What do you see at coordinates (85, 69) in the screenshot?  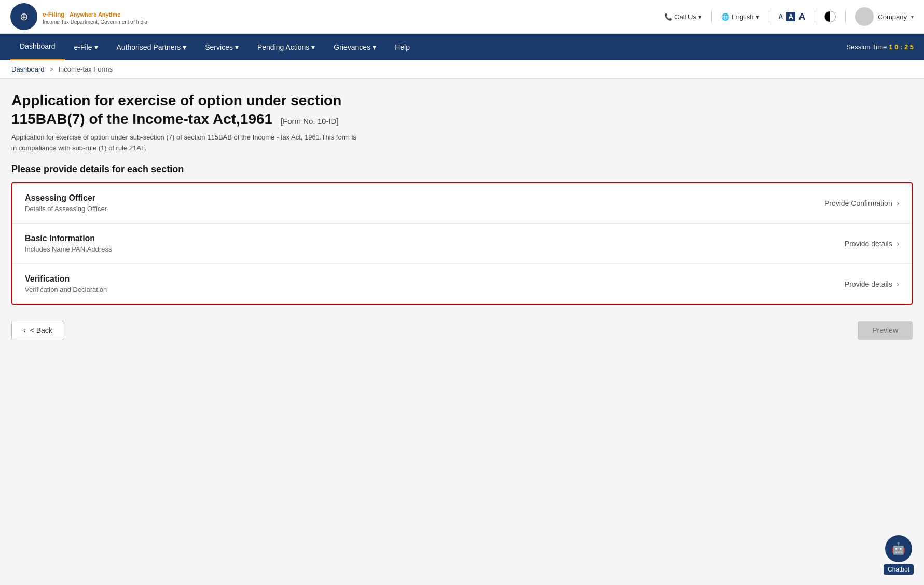 I see `breadcrumb-current: Income-tax Forms` at bounding box center [85, 69].